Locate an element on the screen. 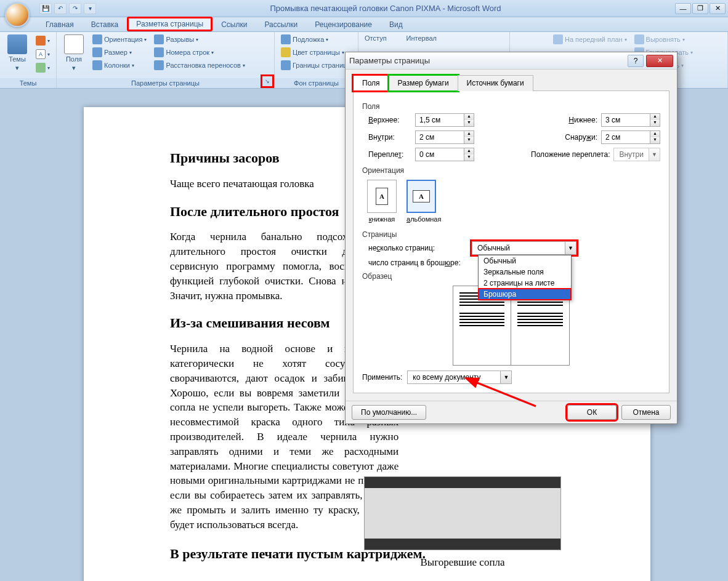  dialog-help-button: ? is located at coordinates (636, 61).